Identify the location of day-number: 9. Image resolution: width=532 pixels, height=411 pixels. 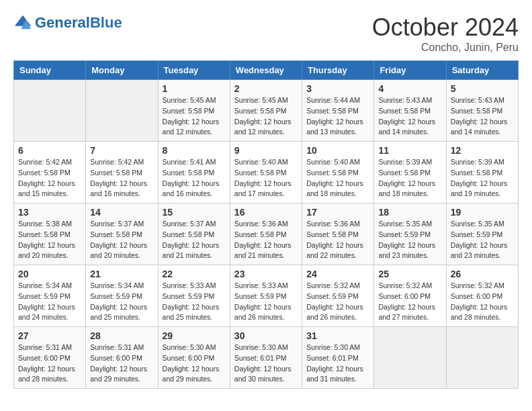
(266, 150).